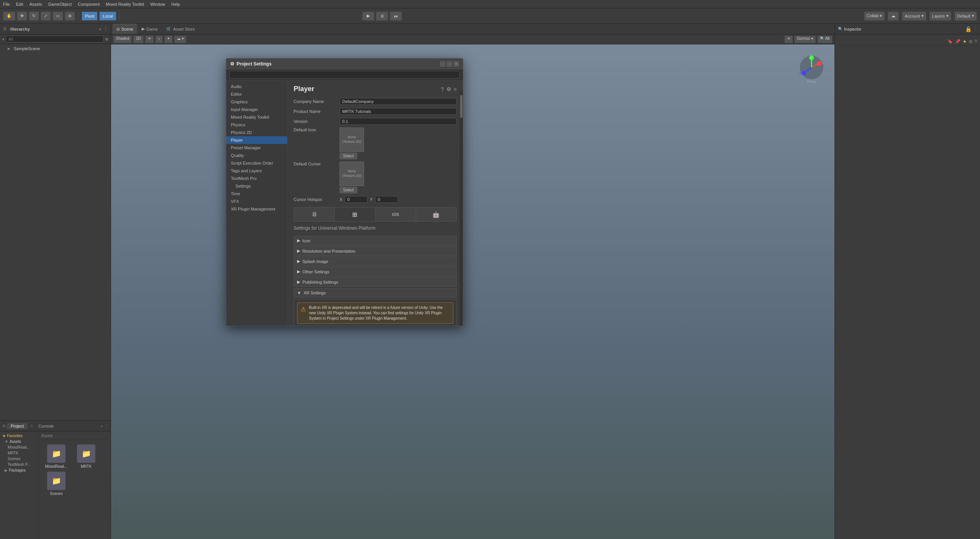  I want to click on hierarchy-search-input, so click(54, 39).